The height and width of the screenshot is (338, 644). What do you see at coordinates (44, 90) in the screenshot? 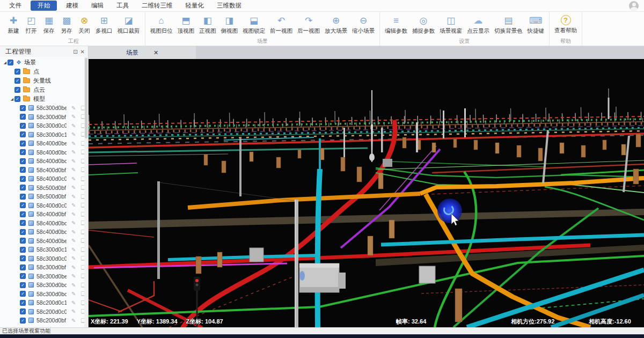
I see `tree-item-point-cloud: ✓ 点云` at bounding box center [44, 90].